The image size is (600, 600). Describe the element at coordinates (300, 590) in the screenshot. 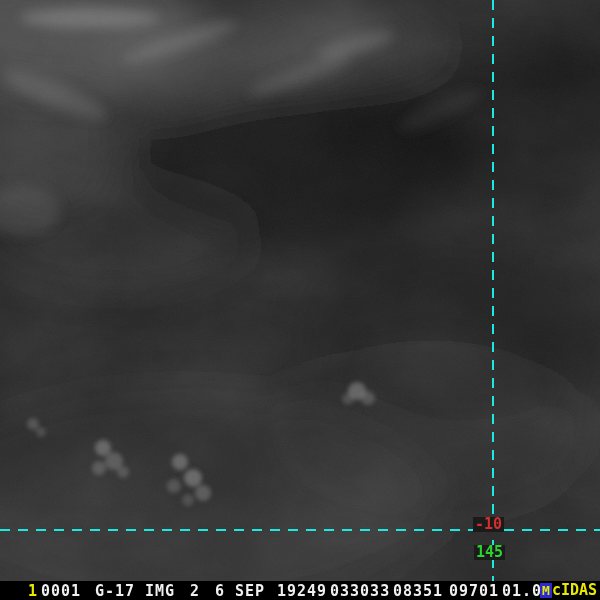

I see `status-bar: 1 0001 G-17 IMG 2 6 SEP 19249 033033 083…` at that location.